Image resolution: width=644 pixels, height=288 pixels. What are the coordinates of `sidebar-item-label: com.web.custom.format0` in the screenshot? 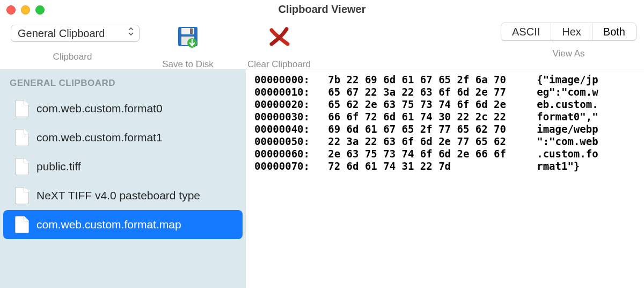 It's located at (100, 109).